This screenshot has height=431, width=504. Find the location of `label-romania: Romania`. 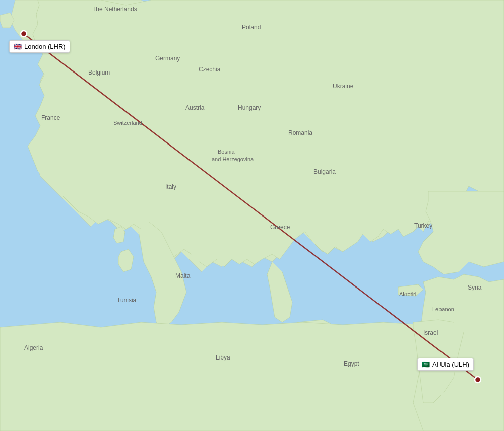

label-romania: Romania is located at coordinates (300, 133).